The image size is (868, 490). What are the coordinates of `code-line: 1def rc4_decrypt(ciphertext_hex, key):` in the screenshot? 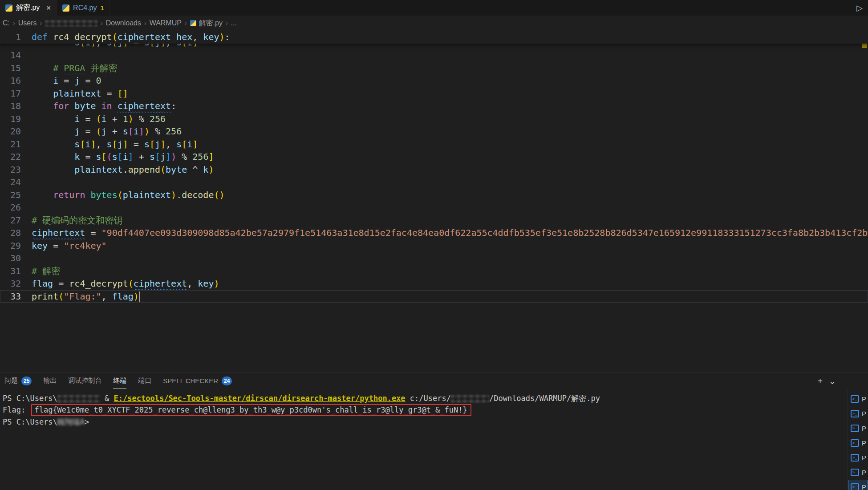 It's located at (434, 37).